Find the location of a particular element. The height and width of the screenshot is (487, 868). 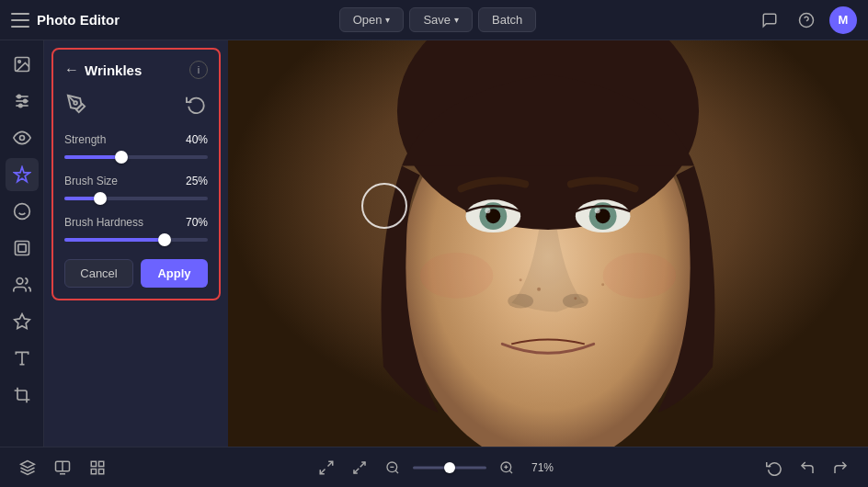

strength-value: 40% is located at coordinates (197, 140).